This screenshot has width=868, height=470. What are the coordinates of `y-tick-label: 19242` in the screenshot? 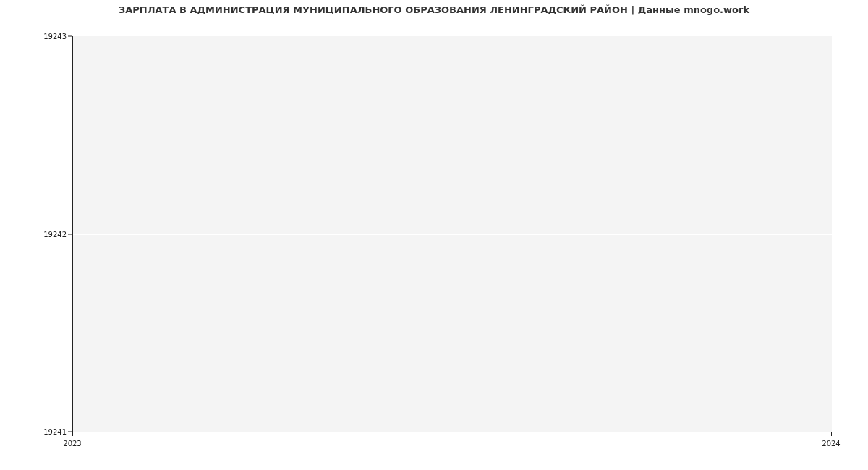 It's located at (55, 234).